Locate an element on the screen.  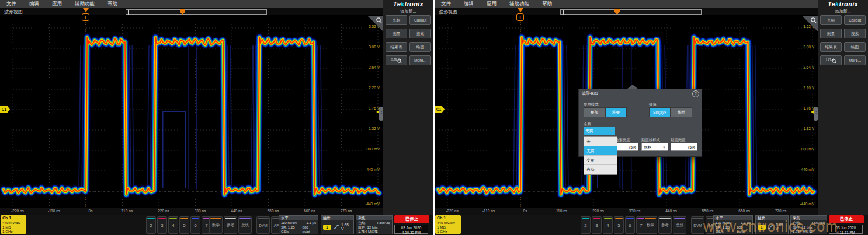
display-mode-label: 显示模式 is located at coordinates (591, 105).